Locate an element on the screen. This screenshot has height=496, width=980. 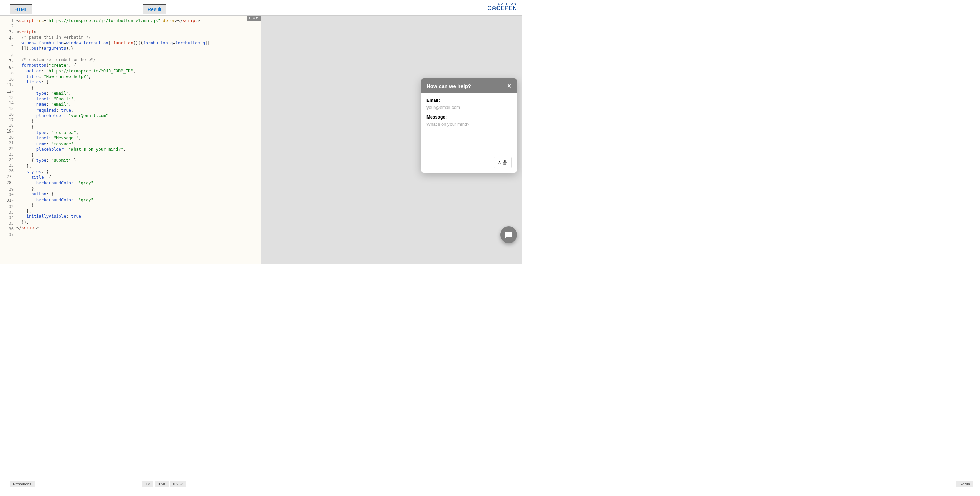
dialog-header: How can we help? ✕ is located at coordinates (469, 86).